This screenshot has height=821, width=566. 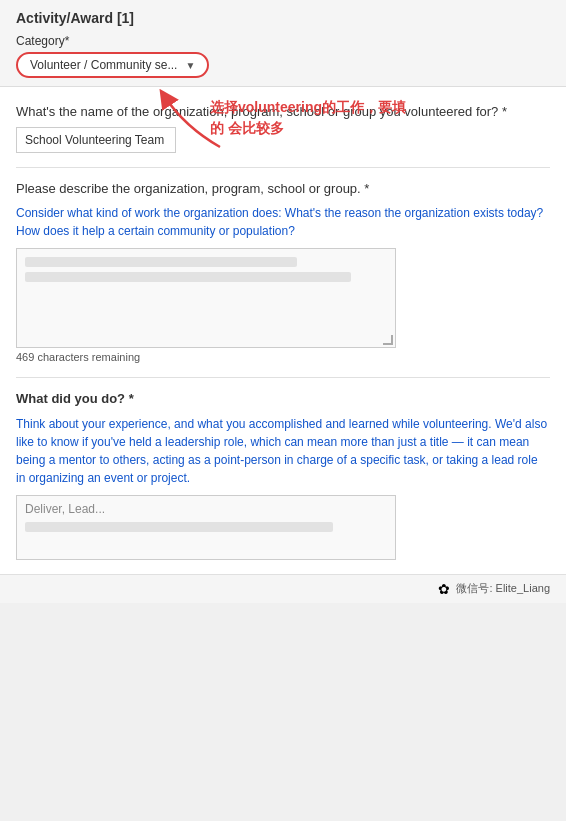 What do you see at coordinates (112, 65) in the screenshot?
I see `category-dropdown: Volunteer / Community se... ▼` at bounding box center [112, 65].